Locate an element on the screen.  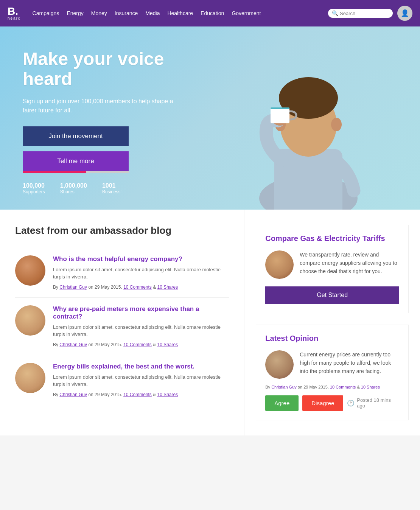
search-icon: 🔍 is located at coordinates (335, 13).